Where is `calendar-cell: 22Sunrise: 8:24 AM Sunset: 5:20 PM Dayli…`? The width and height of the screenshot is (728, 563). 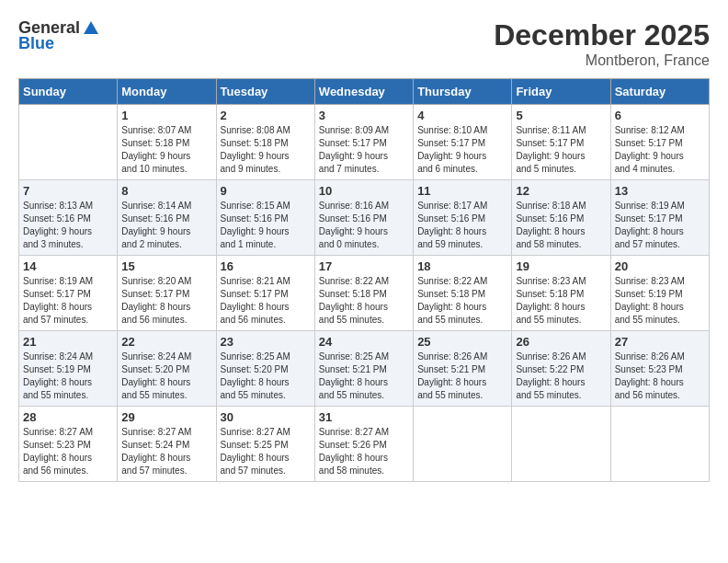
calendar-cell: 22Sunrise: 8:24 AM Sunset: 5:20 PM Dayli… is located at coordinates (167, 369).